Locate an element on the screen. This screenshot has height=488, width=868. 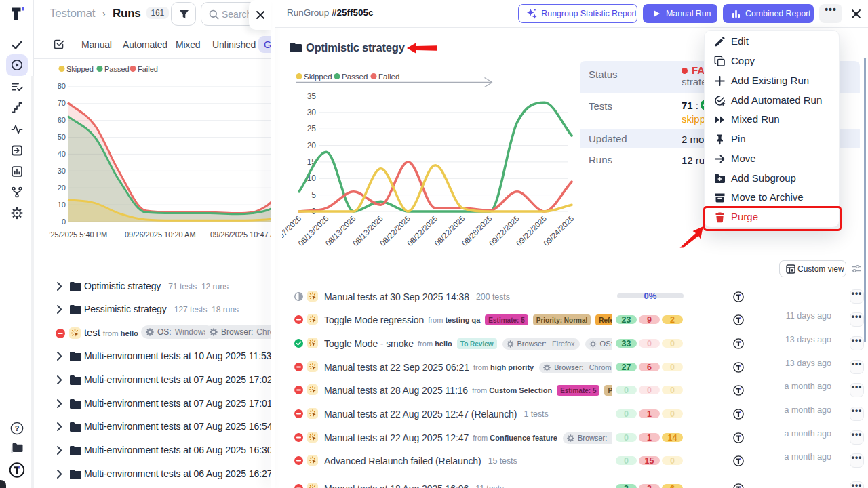
svg-text: 80 is located at coordinates (62, 86).